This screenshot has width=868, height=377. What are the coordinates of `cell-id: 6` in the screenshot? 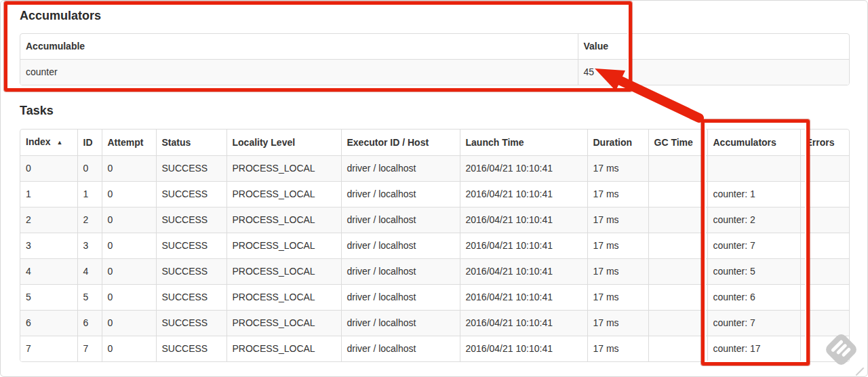 It's located at (90, 323).